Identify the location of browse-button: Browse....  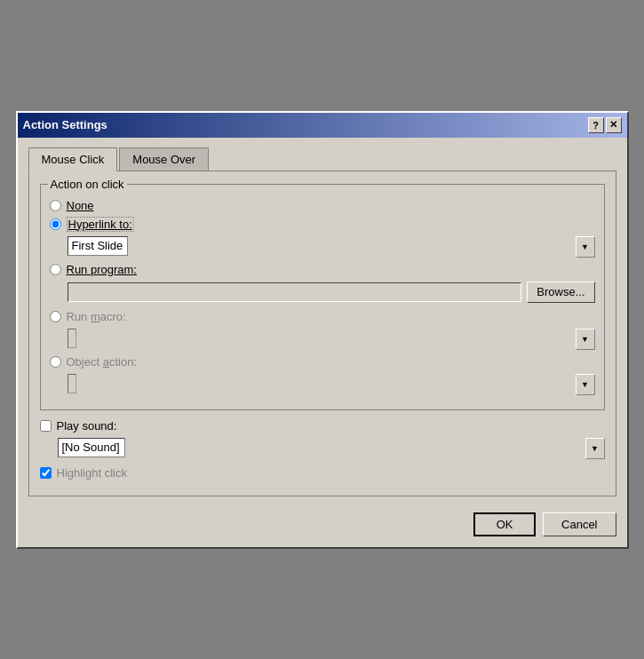
(561, 292).